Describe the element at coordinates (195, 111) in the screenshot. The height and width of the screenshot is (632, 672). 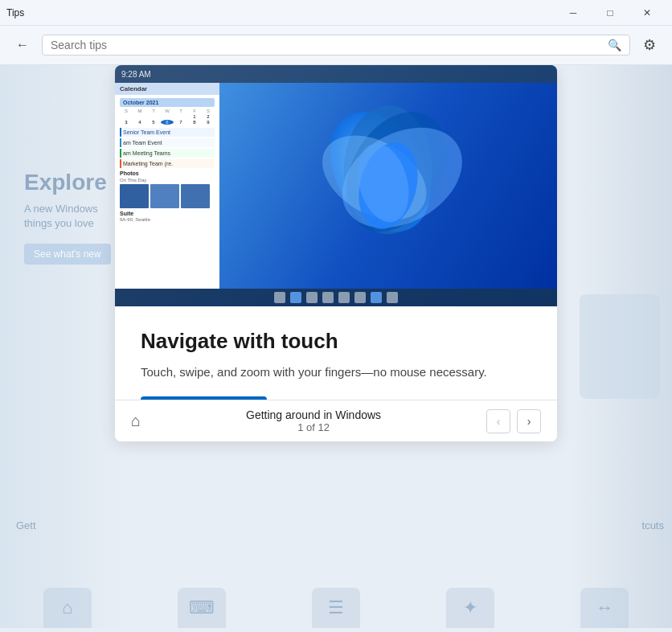
I see `cal-day: F` at that location.